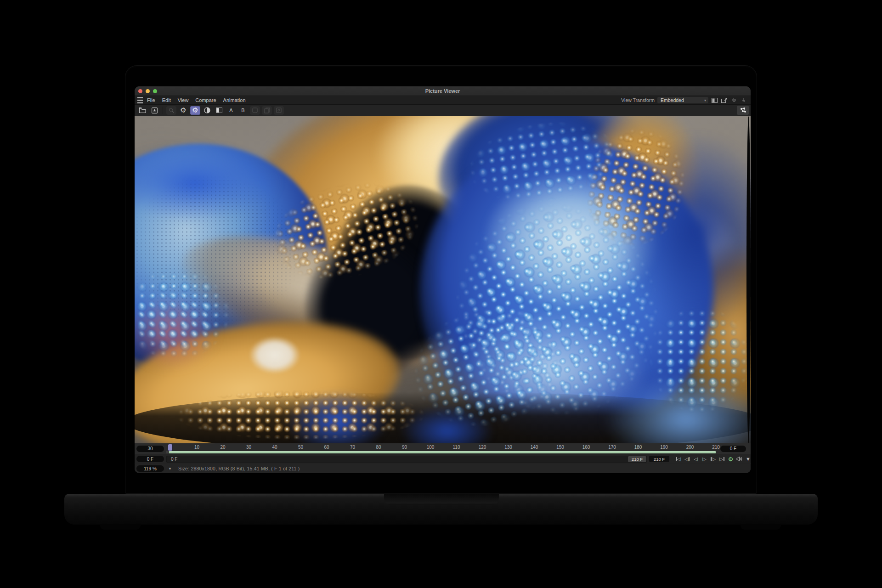  Describe the element at coordinates (639, 447) in the screenshot. I see `tick-label-180: 180` at that location.